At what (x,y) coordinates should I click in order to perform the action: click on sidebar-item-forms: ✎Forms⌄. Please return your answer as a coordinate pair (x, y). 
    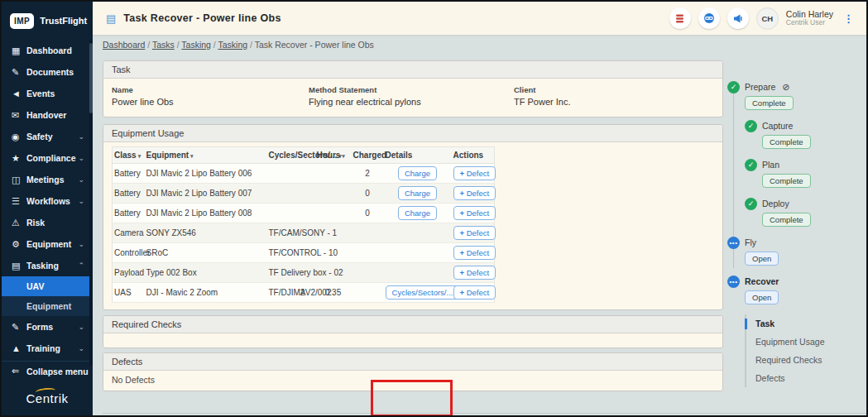
    Looking at the image, I should click on (47, 327).